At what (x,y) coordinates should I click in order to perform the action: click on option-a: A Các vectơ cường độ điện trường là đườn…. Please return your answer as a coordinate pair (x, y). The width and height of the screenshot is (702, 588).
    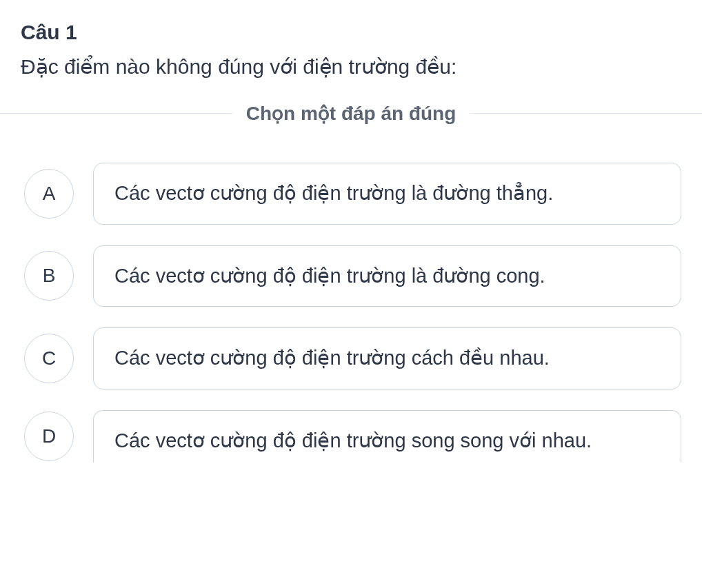
    Looking at the image, I should click on (353, 194).